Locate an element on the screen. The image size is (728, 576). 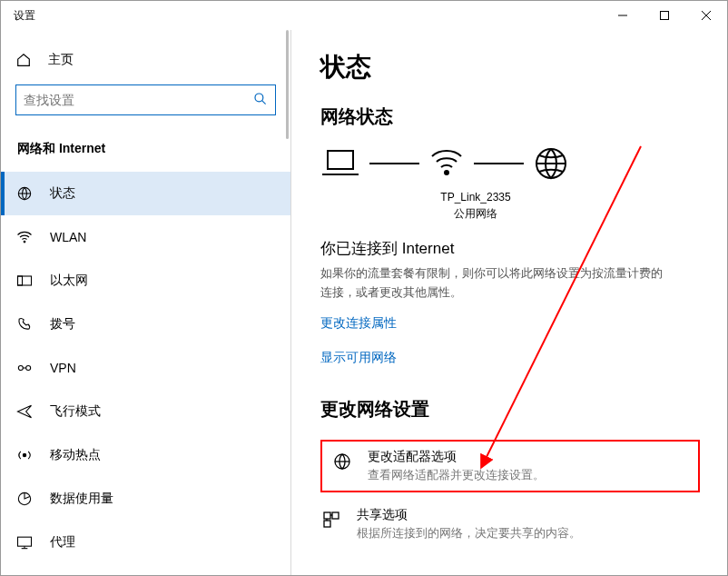
annotation-highlight: 更改适配器选项 查看网络适配器并更改连接设置。 is located at coordinates (510, 466).